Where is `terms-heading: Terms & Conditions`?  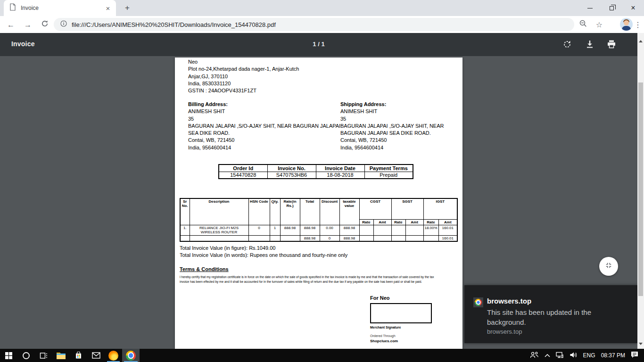 terms-heading: Terms & Conditions is located at coordinates (204, 269).